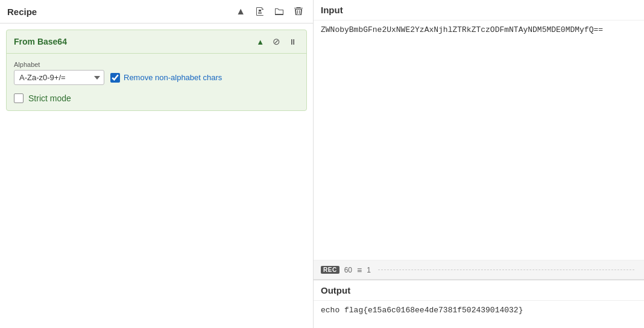 The height and width of the screenshot is (328, 644). I want to click on alphabet-row: A-Za-z0-9+/= Remove non-alphabet chars, so click(157, 77).